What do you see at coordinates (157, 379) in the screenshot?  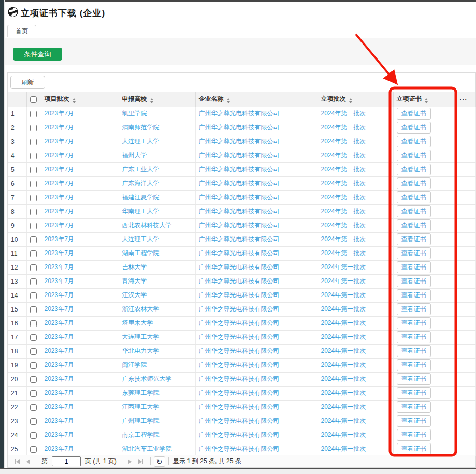 I see `cell-university: 广东技术师范大学` at bounding box center [157, 379].